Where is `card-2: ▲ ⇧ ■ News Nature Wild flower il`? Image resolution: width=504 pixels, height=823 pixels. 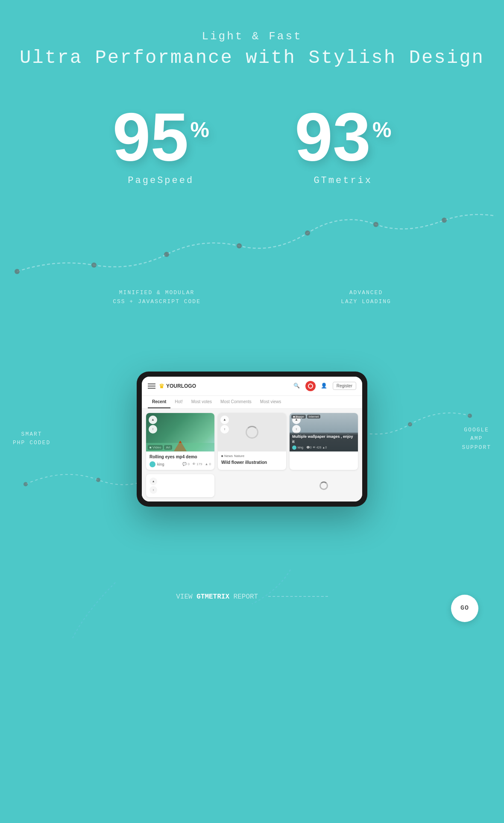 card-2: ▲ ⇧ ■ News Nature Wild flower il is located at coordinates (252, 441).